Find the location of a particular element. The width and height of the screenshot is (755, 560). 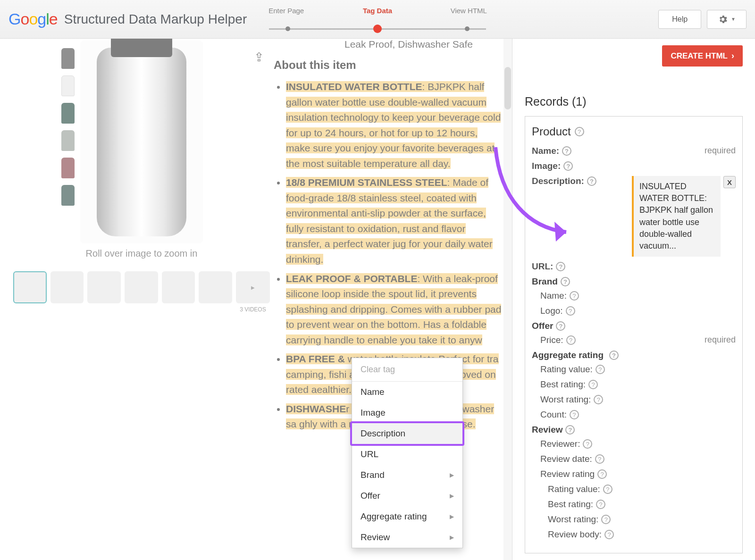

menu-item-review: Review▶ is located at coordinates (407, 537).